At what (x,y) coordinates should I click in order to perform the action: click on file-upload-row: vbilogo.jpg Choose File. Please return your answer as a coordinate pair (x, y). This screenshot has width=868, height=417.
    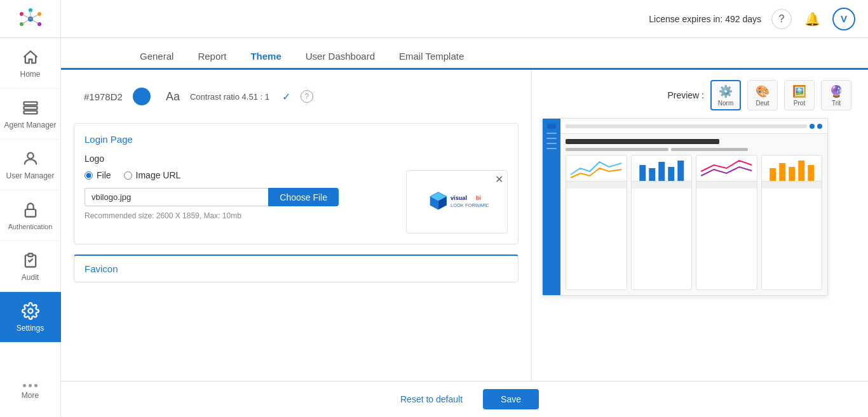
    Looking at the image, I should click on (212, 197).